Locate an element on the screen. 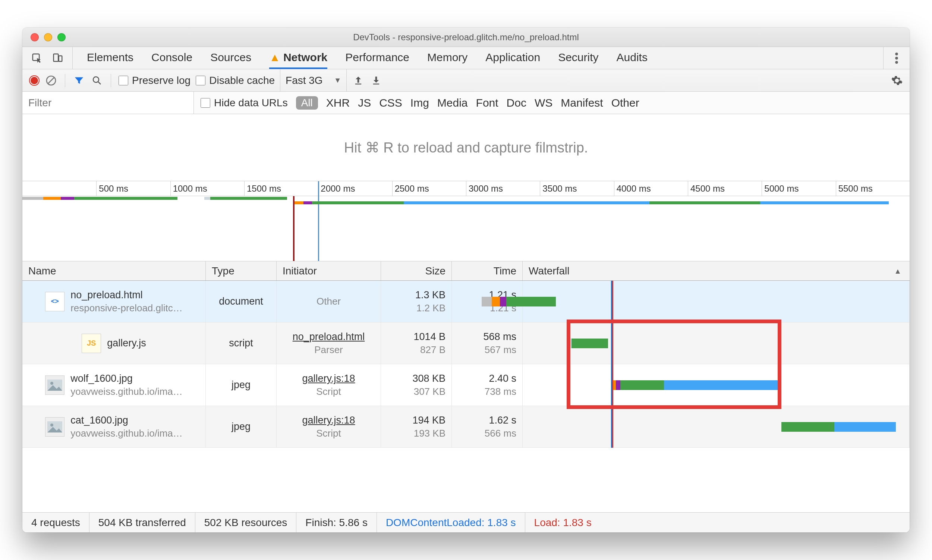 The image size is (932, 560). status-resources: 502 KB resources is located at coordinates (246, 523).